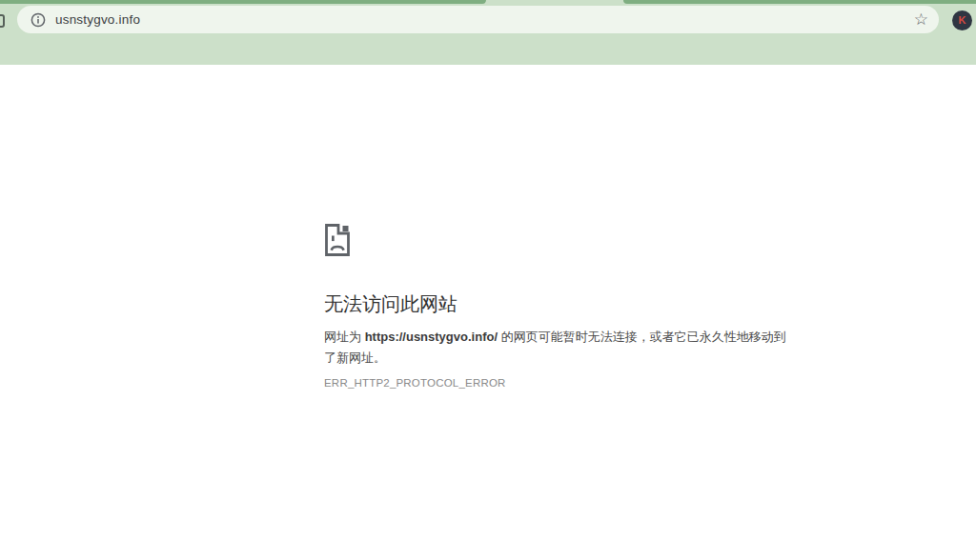  What do you see at coordinates (478, 19) in the screenshot?
I see `address-bar: usnstygvo.info ☆` at bounding box center [478, 19].